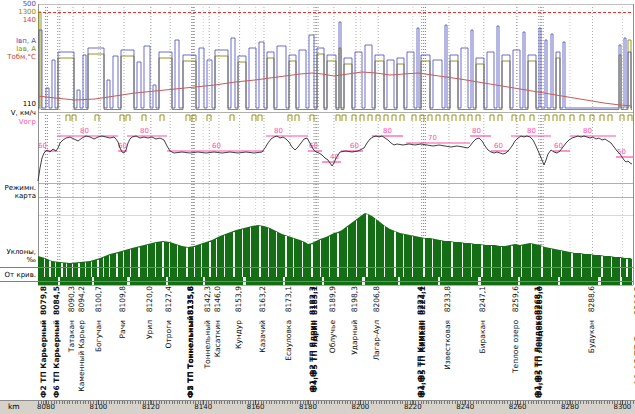  Describe the element at coordinates (18, 41) in the screenshot. I see `ivp-series-label: Iвп, А` at that location.